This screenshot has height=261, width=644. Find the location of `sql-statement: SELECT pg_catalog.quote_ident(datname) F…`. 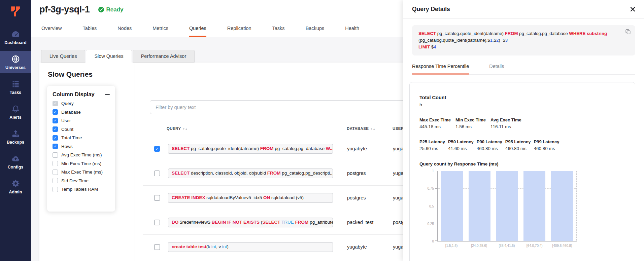

sql-statement: SELECT pg_catalog.quote_ident(datname) F… is located at coordinates (519, 40).